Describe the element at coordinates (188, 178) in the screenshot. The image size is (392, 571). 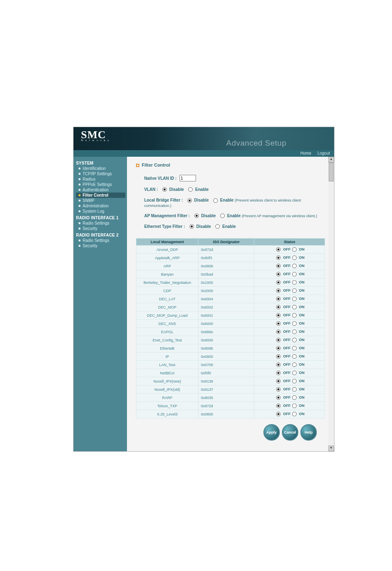
I see `native-vlan-input` at that location.